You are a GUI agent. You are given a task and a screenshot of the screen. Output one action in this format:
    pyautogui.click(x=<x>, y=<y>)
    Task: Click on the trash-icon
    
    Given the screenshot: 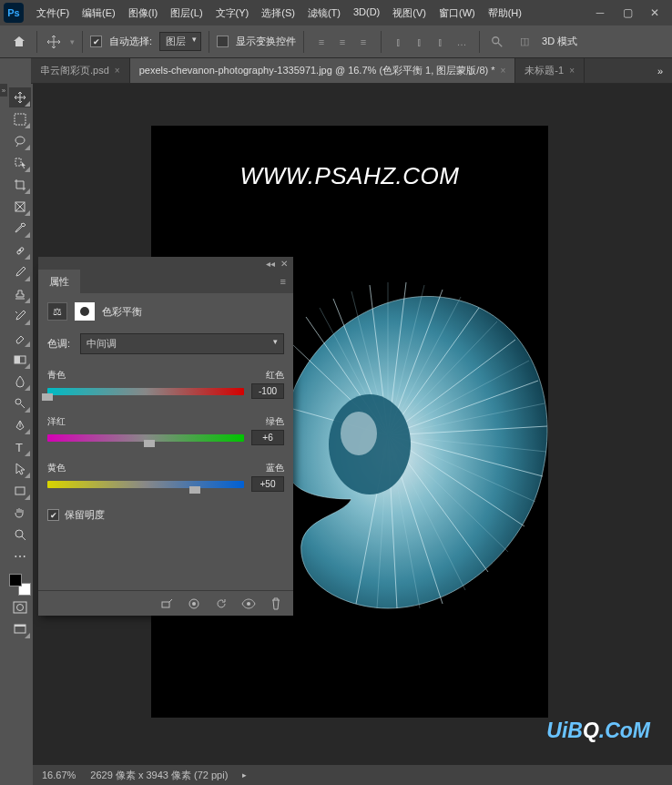 What is the action you would take?
    pyautogui.click(x=276, y=604)
    